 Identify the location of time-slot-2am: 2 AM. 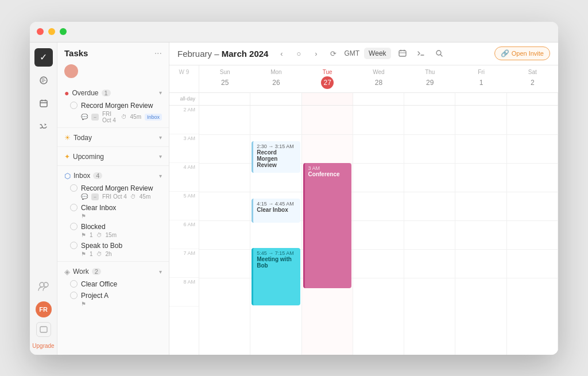
(184, 120).